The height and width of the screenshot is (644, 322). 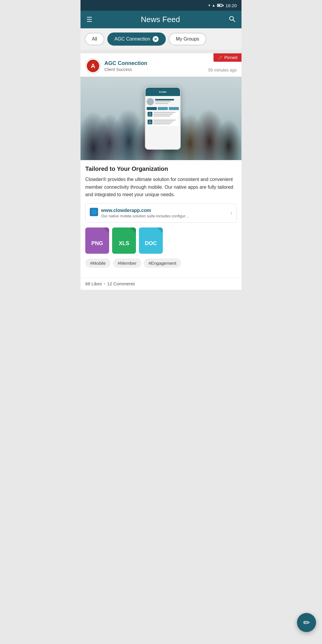 I want to click on battery-icon, so click(x=220, y=5).